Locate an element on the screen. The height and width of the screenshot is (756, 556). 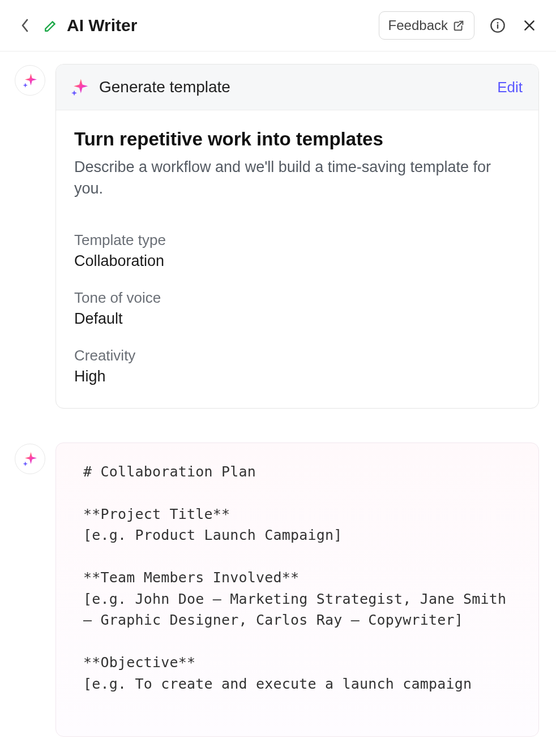
external-link-icon is located at coordinates (459, 25).